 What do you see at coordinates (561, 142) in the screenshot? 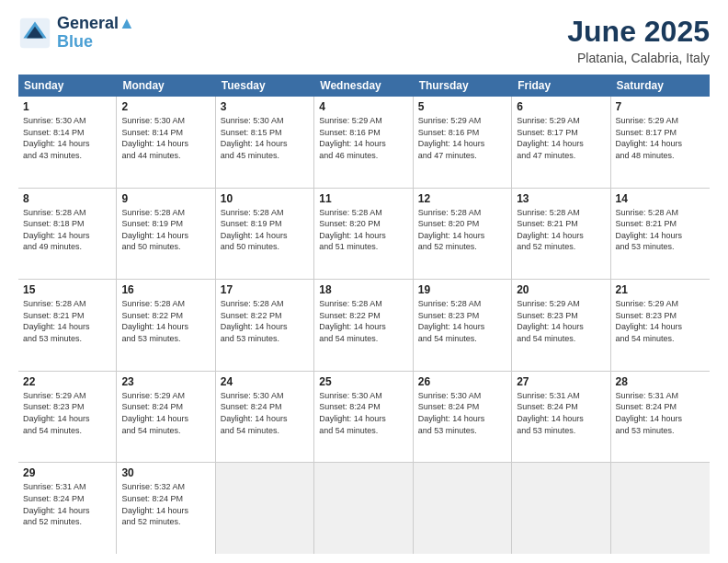
I see `day-6: 6Sunrise: 5:29 AMSunset: 8:17 PMDaylight…` at bounding box center [561, 142].